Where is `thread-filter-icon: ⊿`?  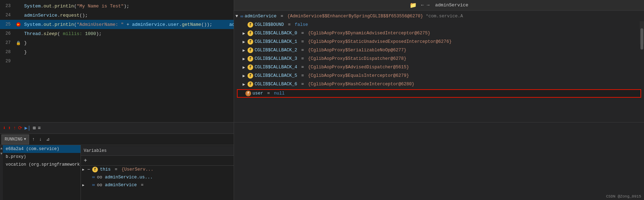 thread-filter-icon: ⊿ is located at coordinates (48, 139).